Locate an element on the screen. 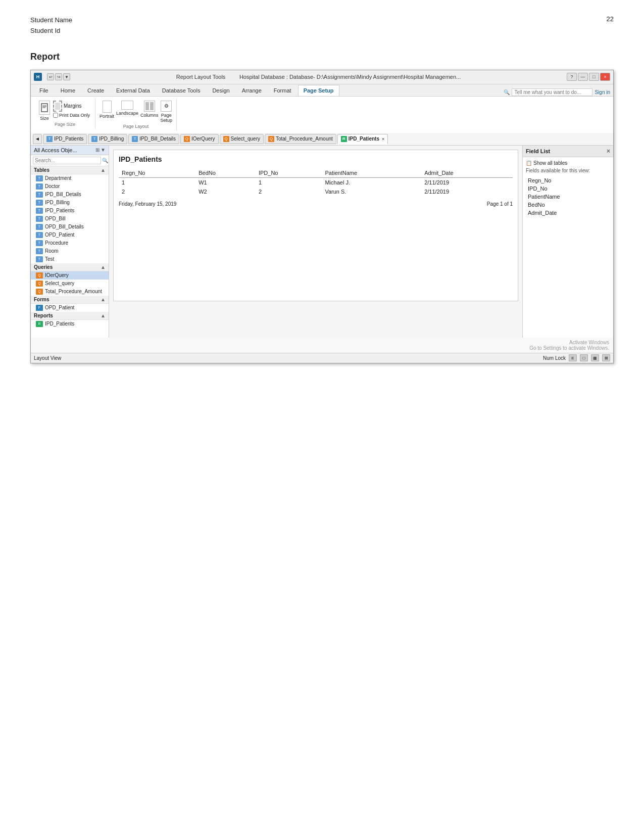 The width and height of the screenshot is (644, 834). section-reports: Reports ▲ is located at coordinates (70, 316).